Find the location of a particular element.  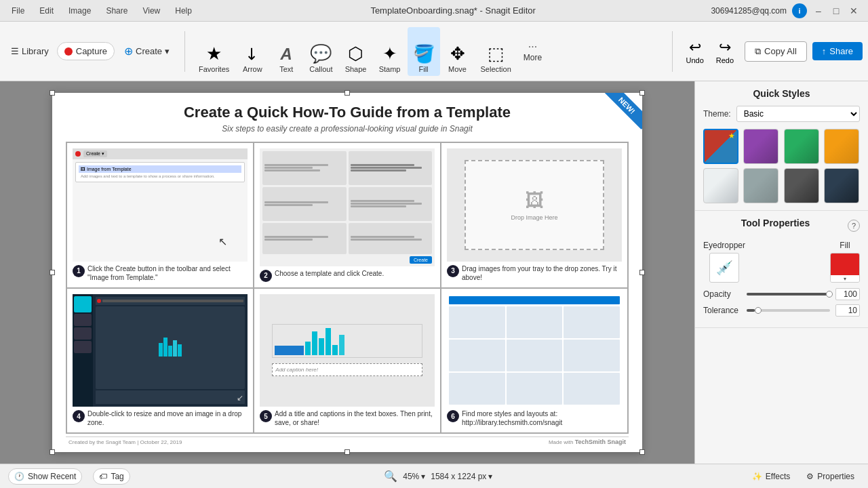

step-1-num: 1 is located at coordinates (79, 271).